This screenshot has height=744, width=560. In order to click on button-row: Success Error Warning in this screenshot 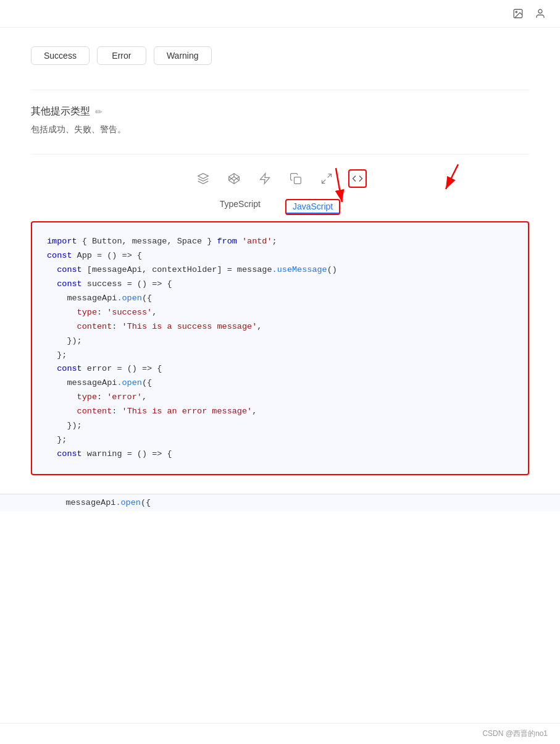, I will do `click(280, 56)`.